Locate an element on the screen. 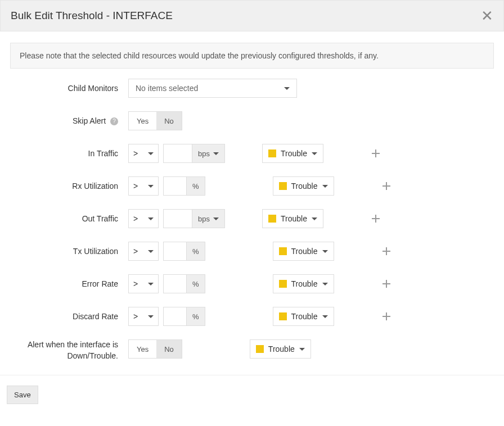 The image size is (504, 426). label-skip-alert: Skip Alert ? is located at coordinates (69, 121).